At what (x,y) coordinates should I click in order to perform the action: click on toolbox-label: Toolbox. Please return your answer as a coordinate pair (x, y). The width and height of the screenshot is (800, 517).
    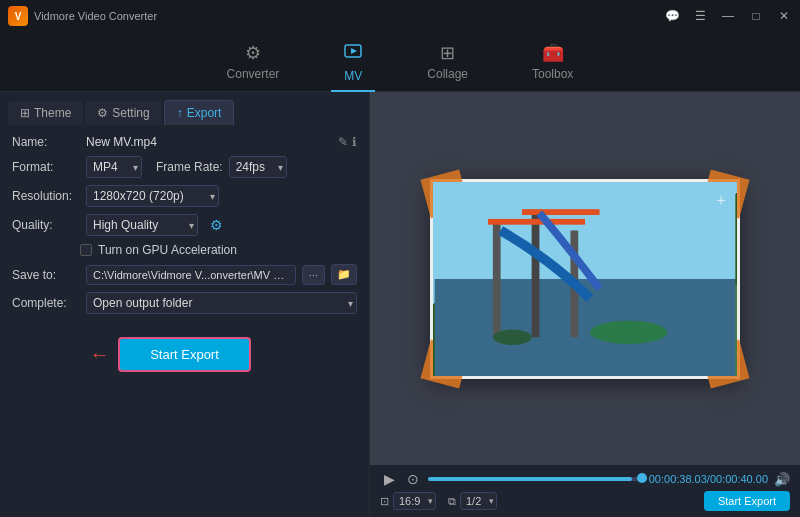
    Looking at the image, I should click on (552, 74).